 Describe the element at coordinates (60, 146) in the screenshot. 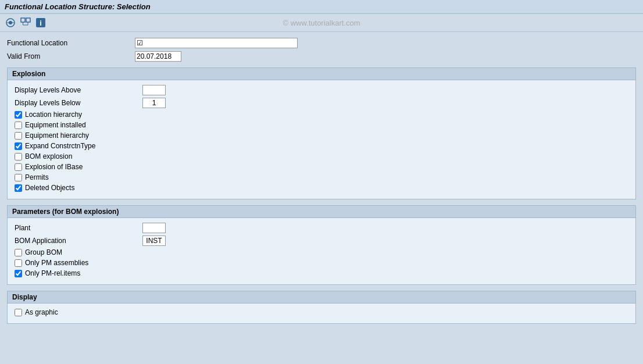

I see `expand-constrction-label: Expand ConstrctnType` at that location.